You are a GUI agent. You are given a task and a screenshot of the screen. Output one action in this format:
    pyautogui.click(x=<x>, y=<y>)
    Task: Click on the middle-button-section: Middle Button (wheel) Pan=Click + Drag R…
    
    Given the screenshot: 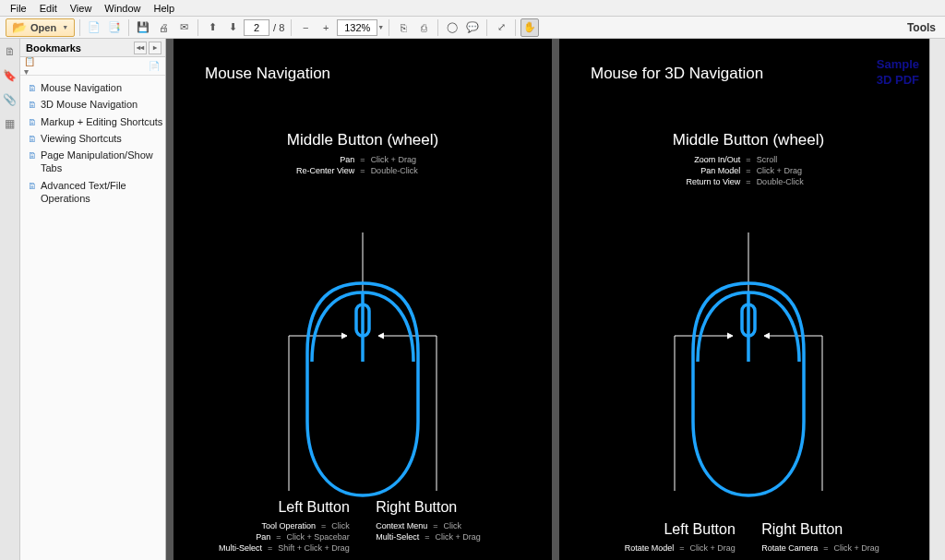 What is the action you would take?
    pyautogui.click(x=363, y=153)
    